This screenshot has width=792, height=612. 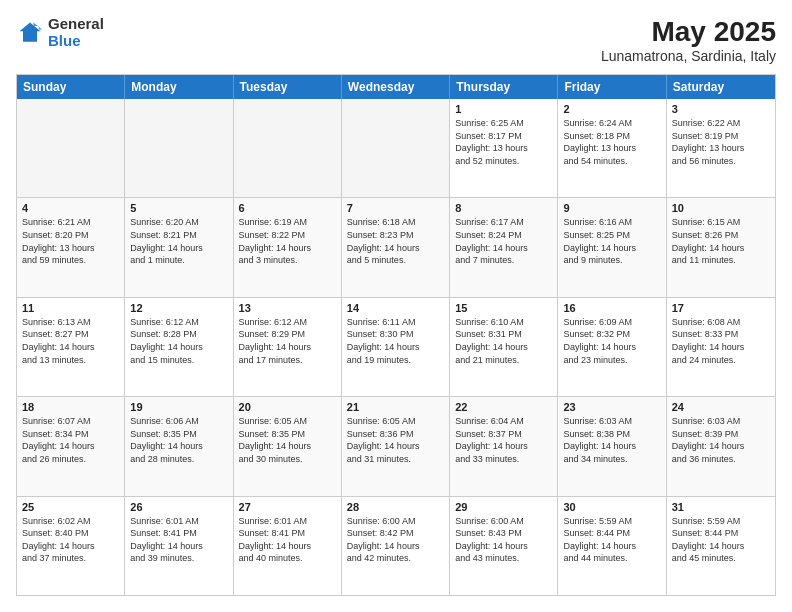 What do you see at coordinates (688, 56) in the screenshot?
I see `location: Lunamatrona, Sardinia, Italy` at bounding box center [688, 56].